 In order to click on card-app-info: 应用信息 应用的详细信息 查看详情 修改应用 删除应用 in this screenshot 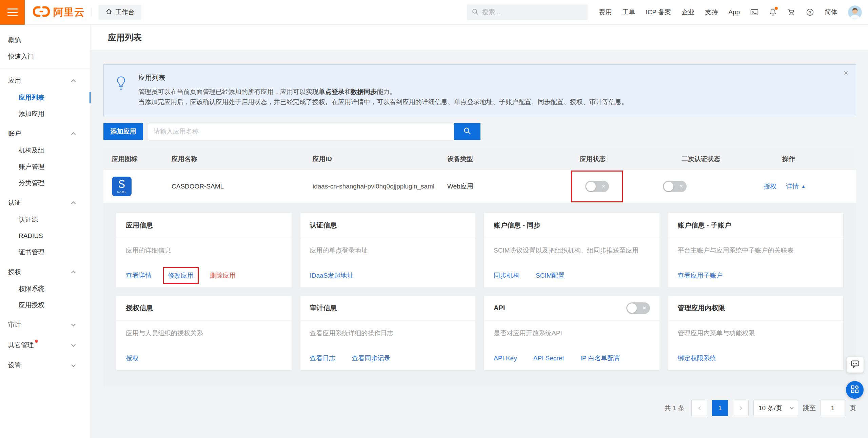, I will do `click(204, 250)`.